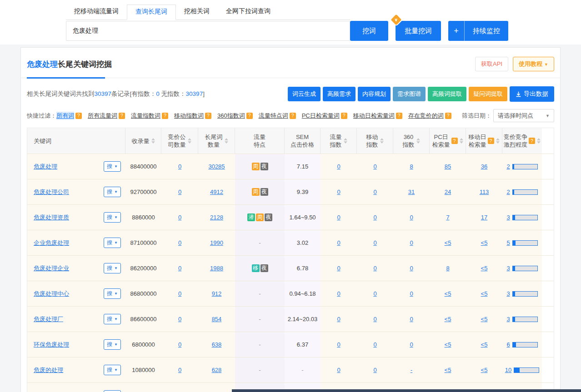 This screenshot has height=392, width=581. Describe the element at coordinates (51, 345) in the screenshot. I see `keyword-link: 环保危废处理` at that location.